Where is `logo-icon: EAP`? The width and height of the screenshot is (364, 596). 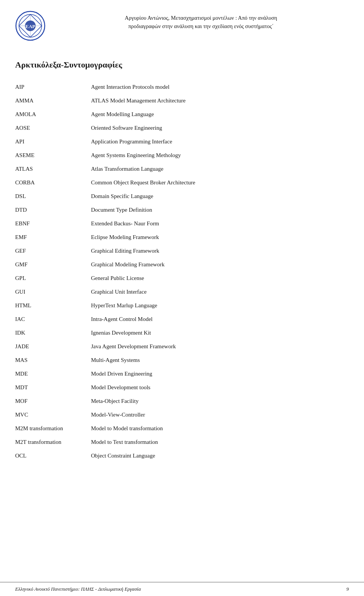 logo-icon: EAP is located at coordinates (30, 26).